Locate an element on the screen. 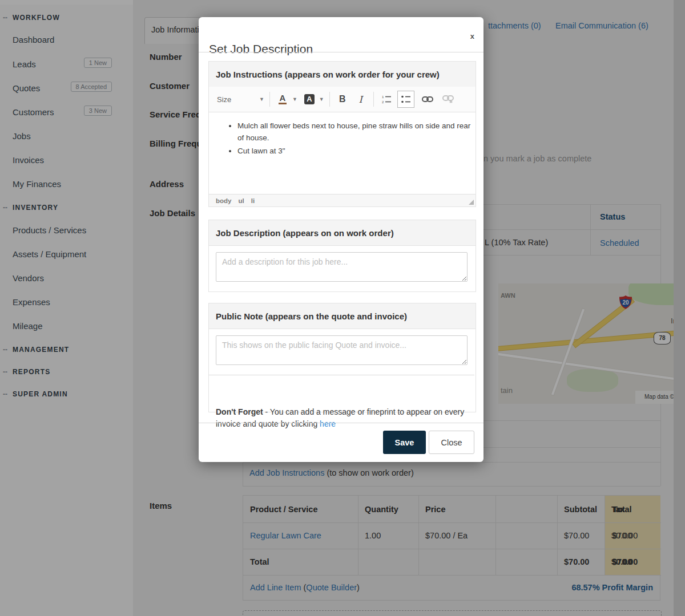  svg-text: 2 is located at coordinates (383, 102).